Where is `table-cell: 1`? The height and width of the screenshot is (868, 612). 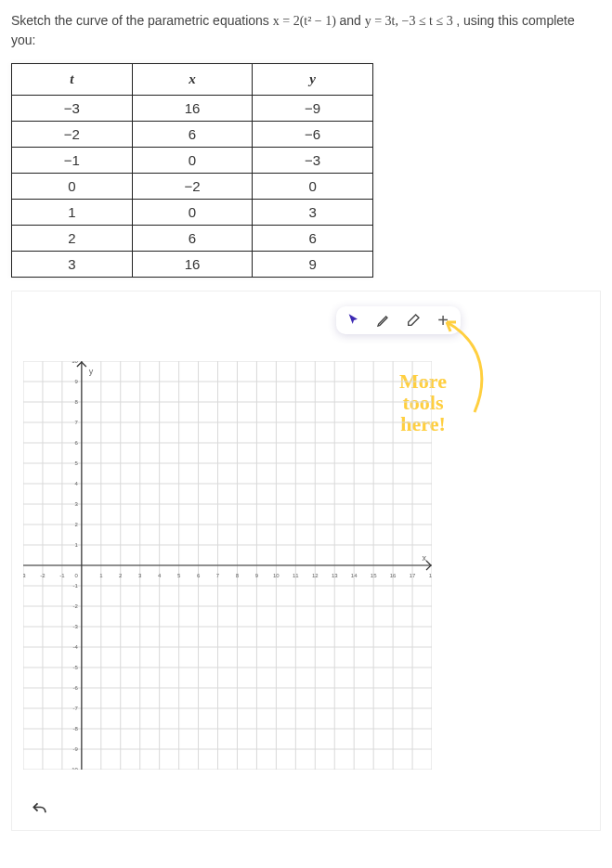 table-cell: 1 is located at coordinates (72, 213).